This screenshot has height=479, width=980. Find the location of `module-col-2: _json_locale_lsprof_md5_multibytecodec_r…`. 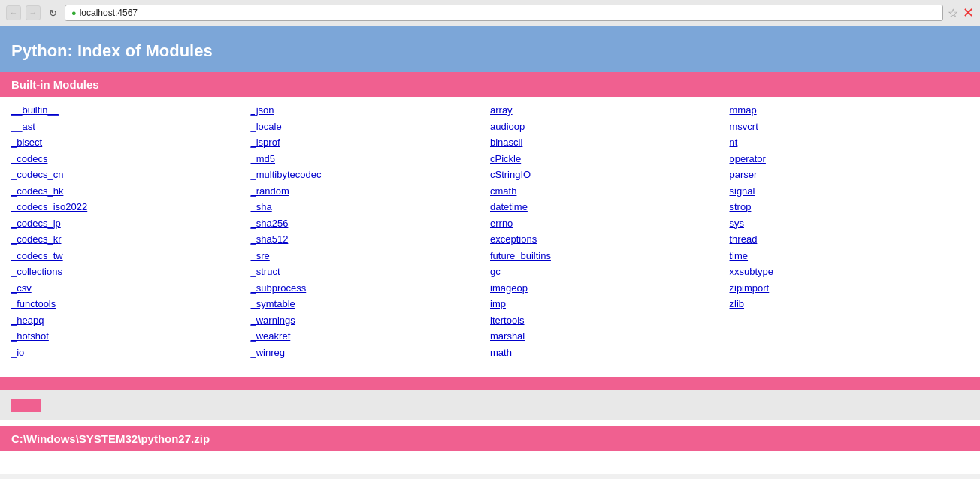

module-col-2: _json_locale_lsprof_md5_multibytecodec_r… is located at coordinates (371, 231).